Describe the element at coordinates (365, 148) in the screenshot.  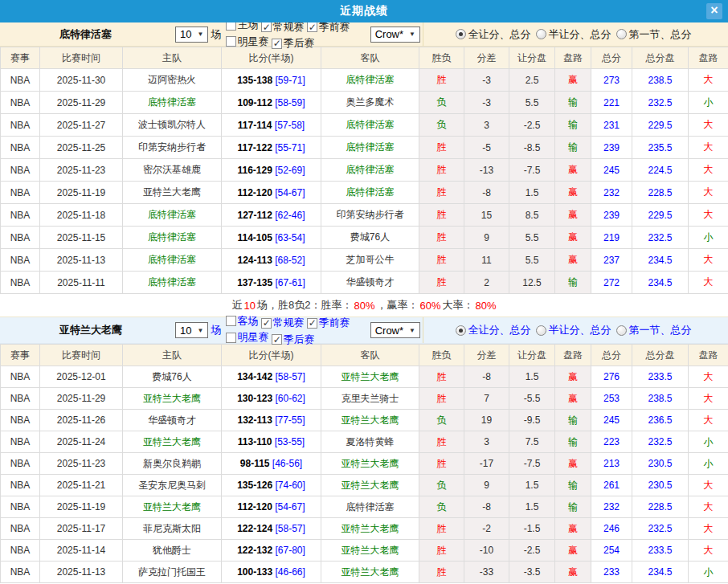
I see `table-row: NBA2025-11-25印第安纳步行者117-122 [55-71]底特律活塞…` at that location.